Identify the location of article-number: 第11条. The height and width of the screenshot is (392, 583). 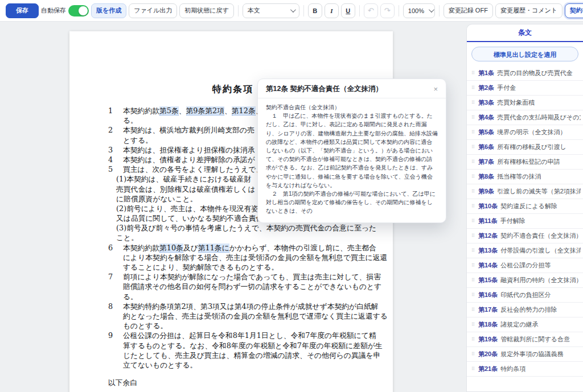
(488, 221).